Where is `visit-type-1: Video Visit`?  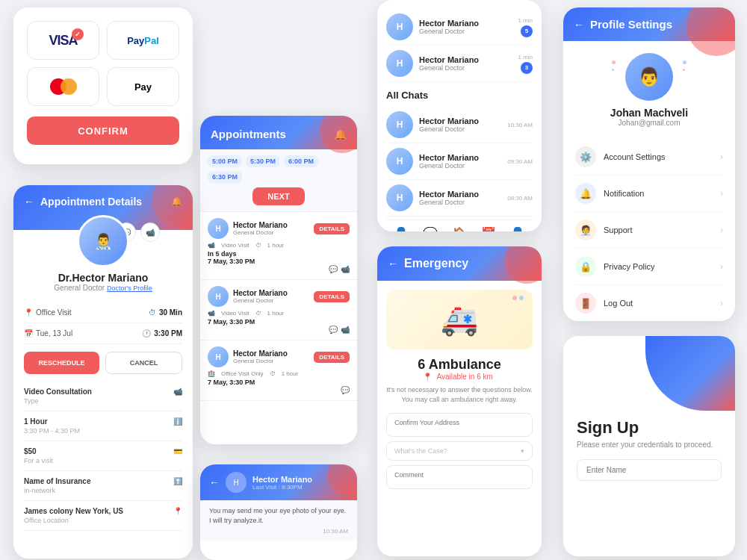 visit-type-1: Video Visit is located at coordinates (235, 245).